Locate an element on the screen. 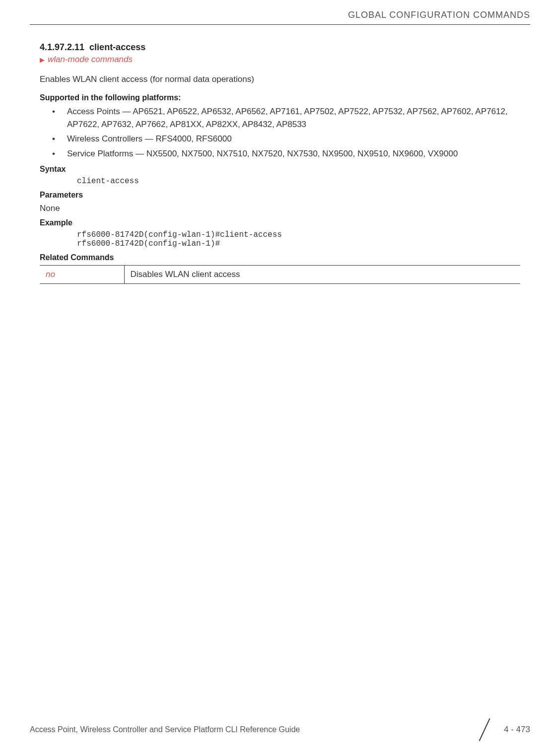 This screenshot has width=560, height=752. header-title: GLOBAL CONFIGURATION COMMANDS is located at coordinates (439, 15).